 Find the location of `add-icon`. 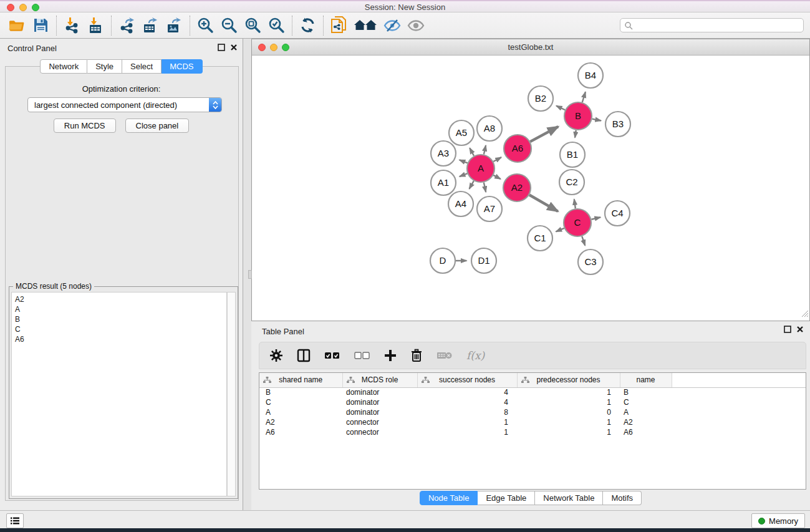

add-icon is located at coordinates (390, 355).